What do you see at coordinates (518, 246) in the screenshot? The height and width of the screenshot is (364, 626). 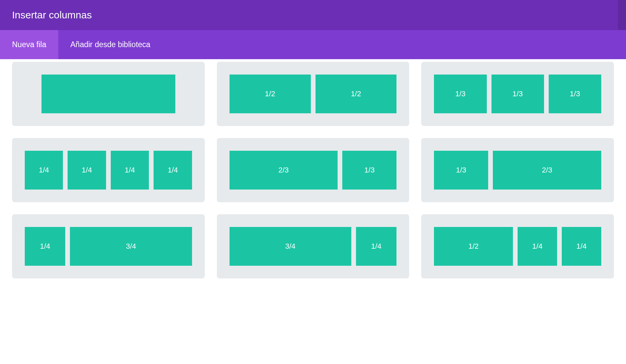 I see `layout-option-half-quarter-quarter: 1/21/41/4` at bounding box center [518, 246].